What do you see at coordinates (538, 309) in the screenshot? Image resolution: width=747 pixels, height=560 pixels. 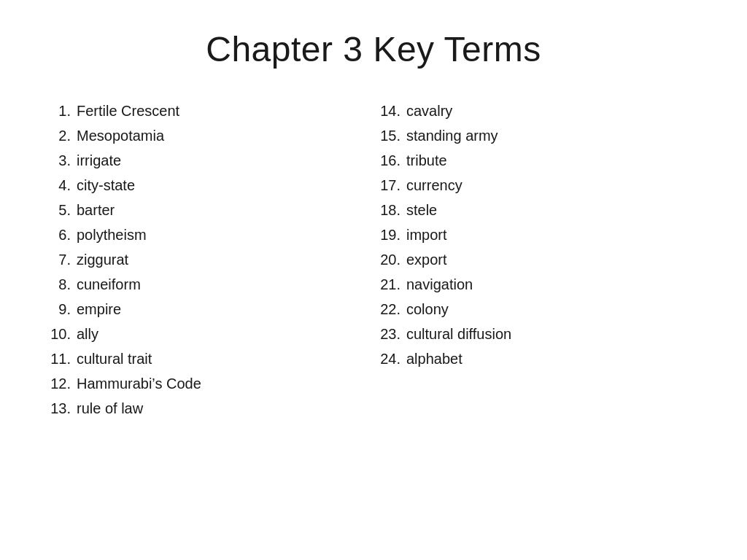 I see `list-item: 22.colony` at bounding box center [538, 309].